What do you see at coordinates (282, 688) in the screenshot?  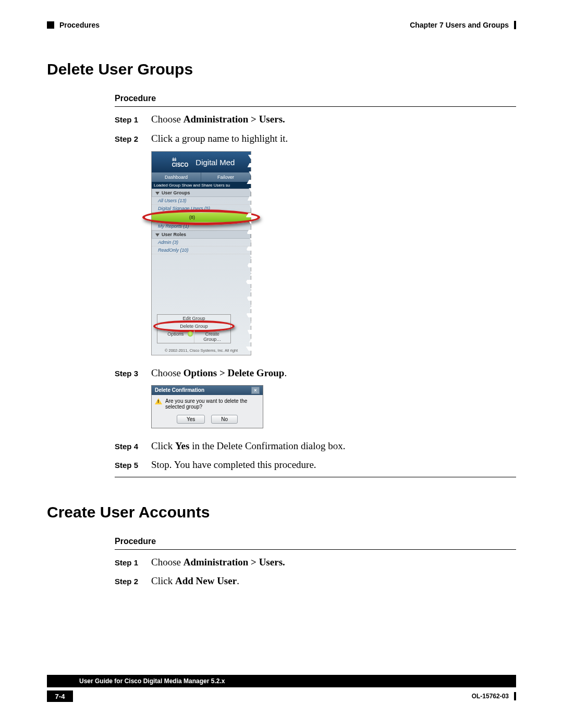 I see `page-footer: User Guide for Cisco Digital Media Manag…` at bounding box center [282, 688].